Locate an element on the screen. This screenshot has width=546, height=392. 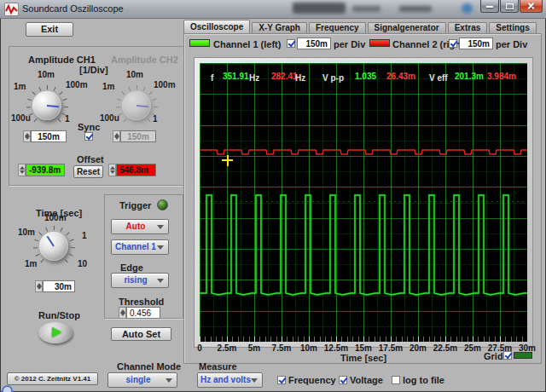
app-icon is located at coordinates (12, 9).